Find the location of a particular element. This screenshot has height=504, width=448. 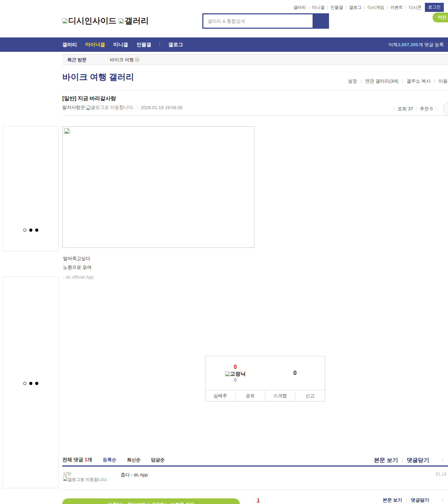

fixed-nick-label: 고정닉 is located at coordinates (238, 374).